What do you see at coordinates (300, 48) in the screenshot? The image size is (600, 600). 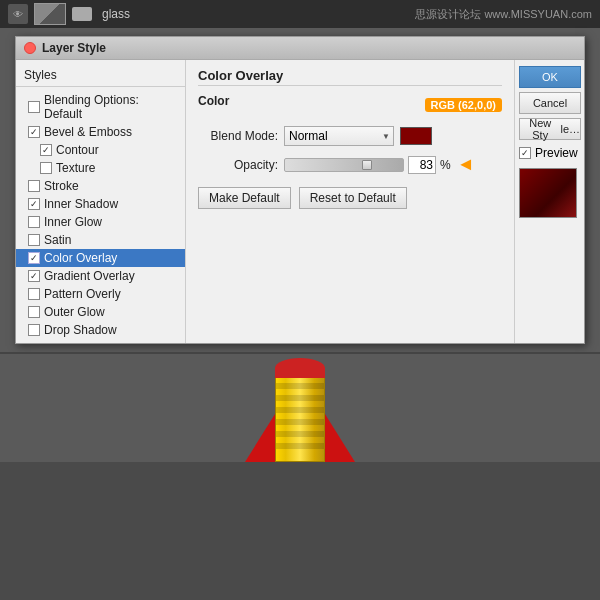 I see `dialog-titlebar: Layer Style` at bounding box center [300, 48].